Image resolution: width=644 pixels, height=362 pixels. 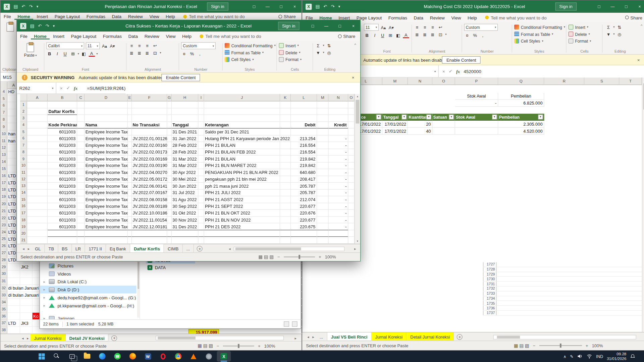 What do you see at coordinates (81, 152) in the screenshot?
I see `cell-C8` at bounding box center [81, 152].